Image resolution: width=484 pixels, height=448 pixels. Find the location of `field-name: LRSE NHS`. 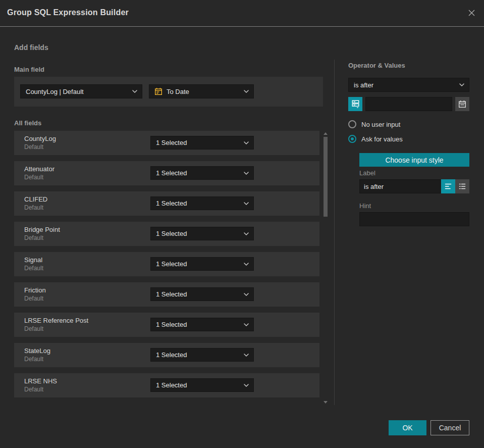

field-name: LRSE NHS is located at coordinates (40, 381).